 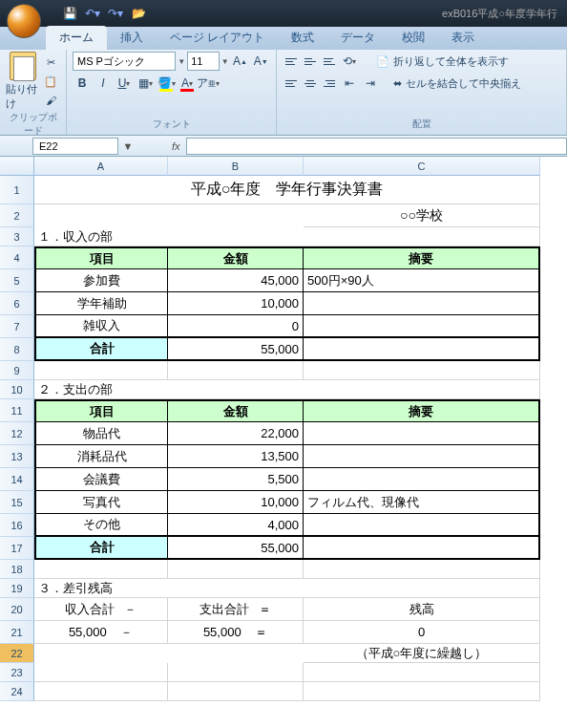 What do you see at coordinates (422, 610) in the screenshot?
I see `cell: 残高` at bounding box center [422, 610].